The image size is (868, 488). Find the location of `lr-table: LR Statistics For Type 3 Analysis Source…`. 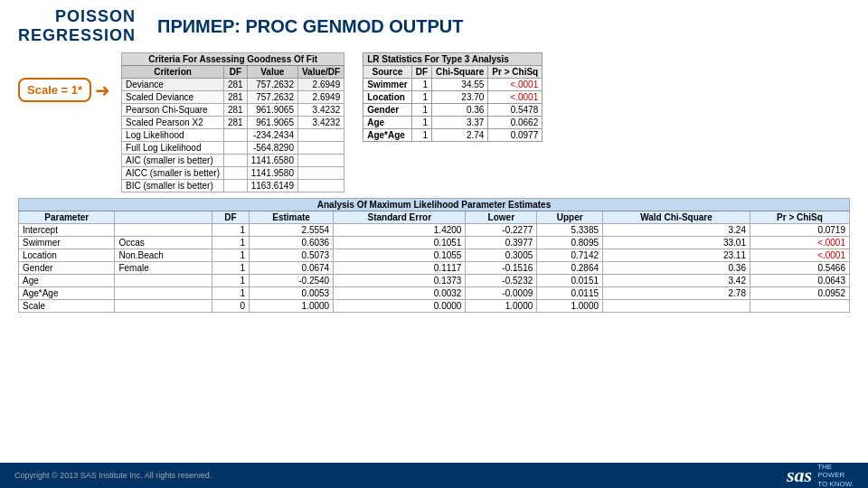

lr-table: LR Statistics For Type 3 Analysis Source… is located at coordinates (452, 98).